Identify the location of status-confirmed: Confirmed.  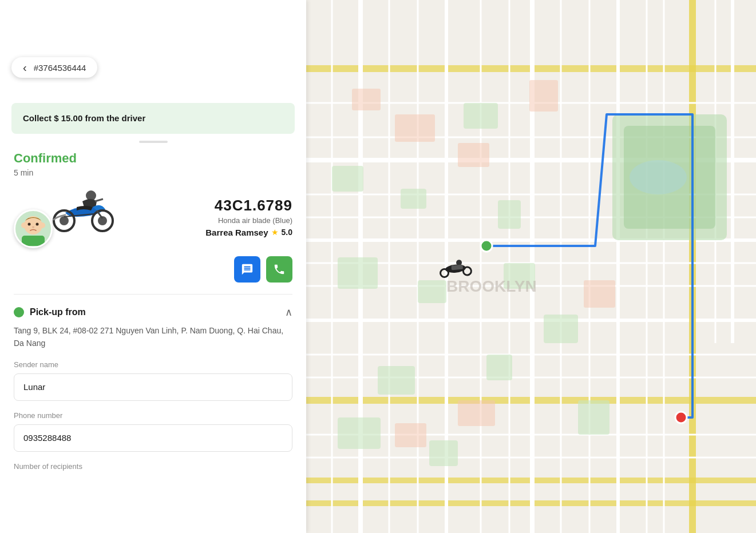
(153, 158).